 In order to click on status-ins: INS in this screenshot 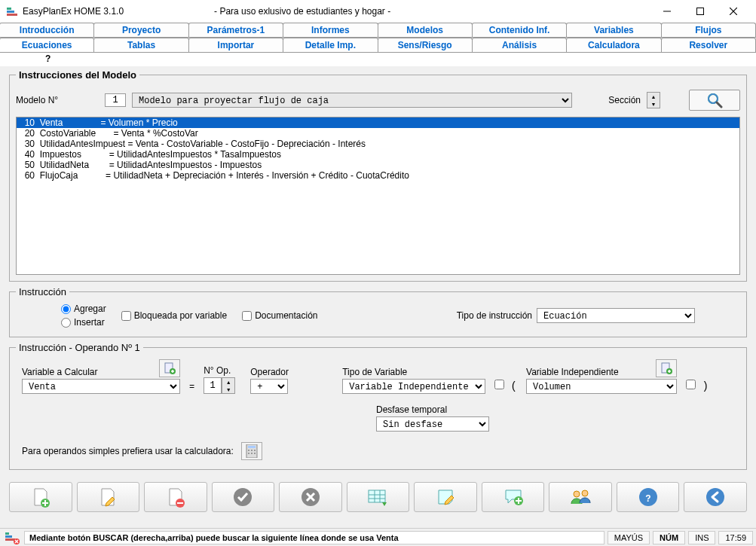, I will do `click(702, 538)`.